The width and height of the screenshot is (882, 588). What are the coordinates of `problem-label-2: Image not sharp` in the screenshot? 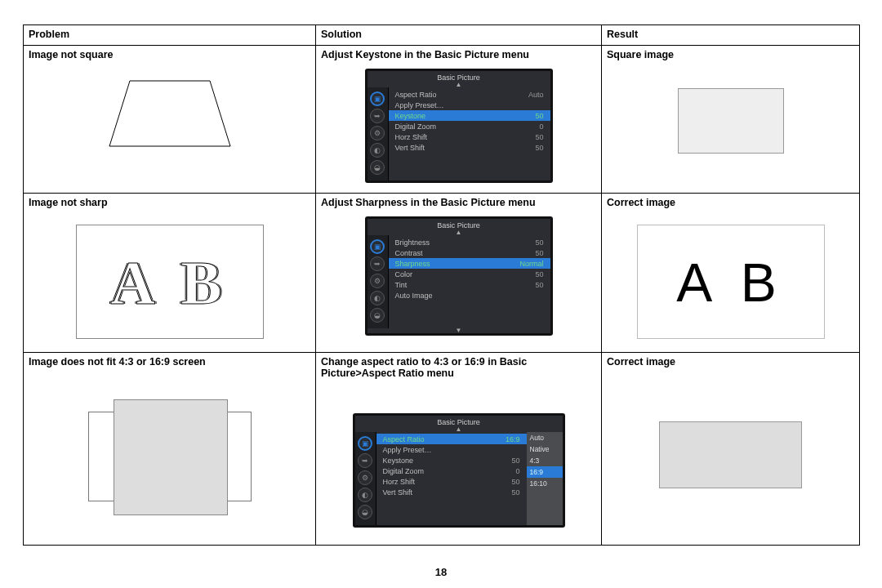 It's located at (170, 203).